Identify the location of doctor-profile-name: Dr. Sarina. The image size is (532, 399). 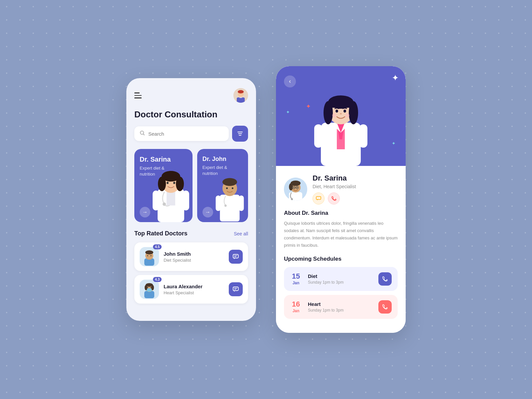
(355, 178).